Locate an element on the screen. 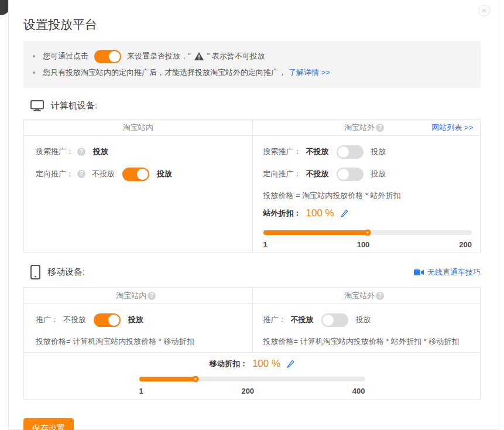  mobile-onsite-promo-toggle is located at coordinates (107, 320).